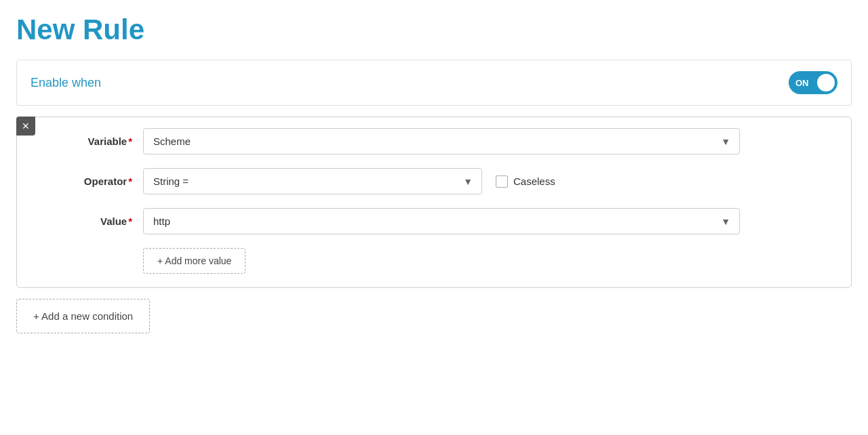  I want to click on value-required-star: *, so click(130, 221).